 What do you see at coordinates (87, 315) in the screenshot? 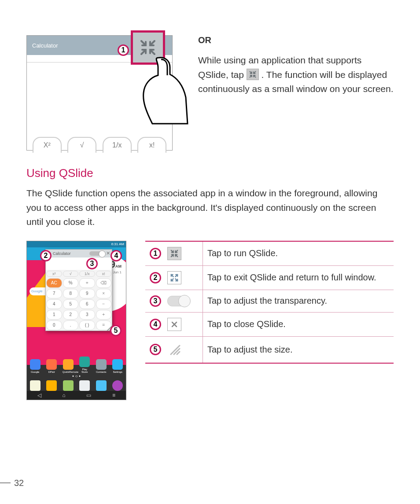
I see `calc-key: 3` at bounding box center [87, 315].